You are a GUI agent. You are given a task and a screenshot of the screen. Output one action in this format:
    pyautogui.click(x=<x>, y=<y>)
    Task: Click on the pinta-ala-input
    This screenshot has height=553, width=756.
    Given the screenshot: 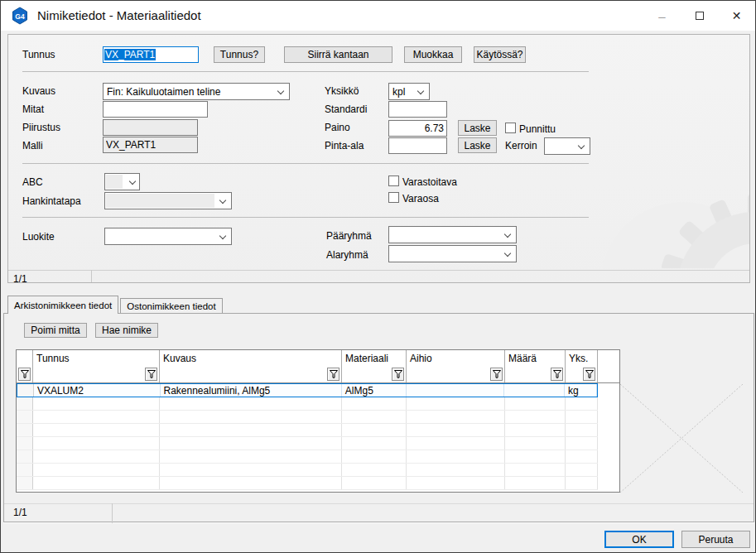 What is the action you would take?
    pyautogui.click(x=417, y=146)
    